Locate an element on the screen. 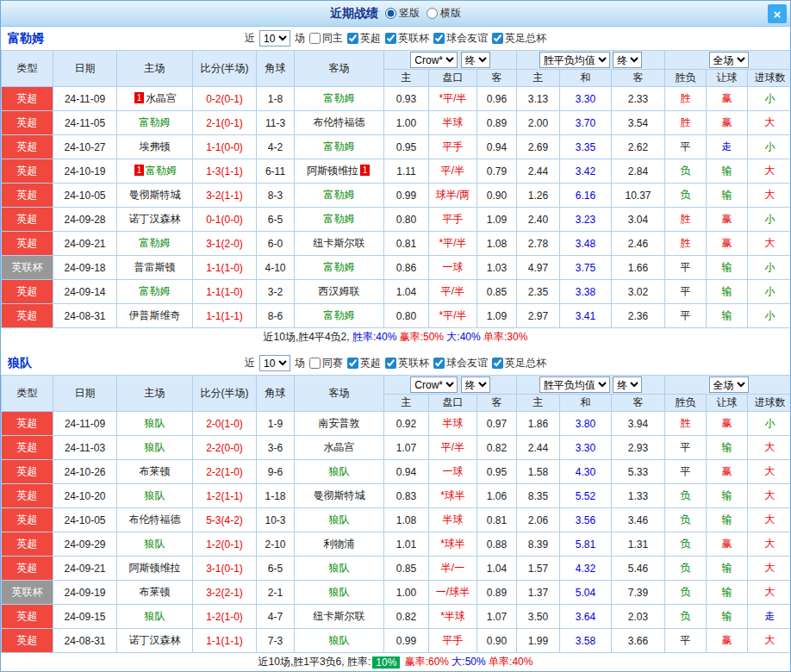 The image size is (791, 672). asian-handicap-cell: *球半 is located at coordinates (453, 544).